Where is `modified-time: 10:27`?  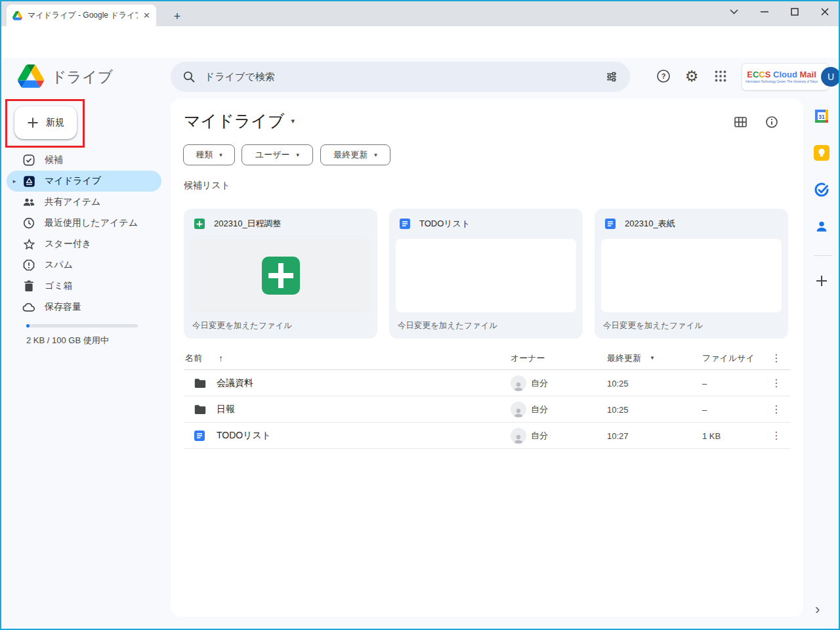 modified-time: 10:27 is located at coordinates (618, 436).